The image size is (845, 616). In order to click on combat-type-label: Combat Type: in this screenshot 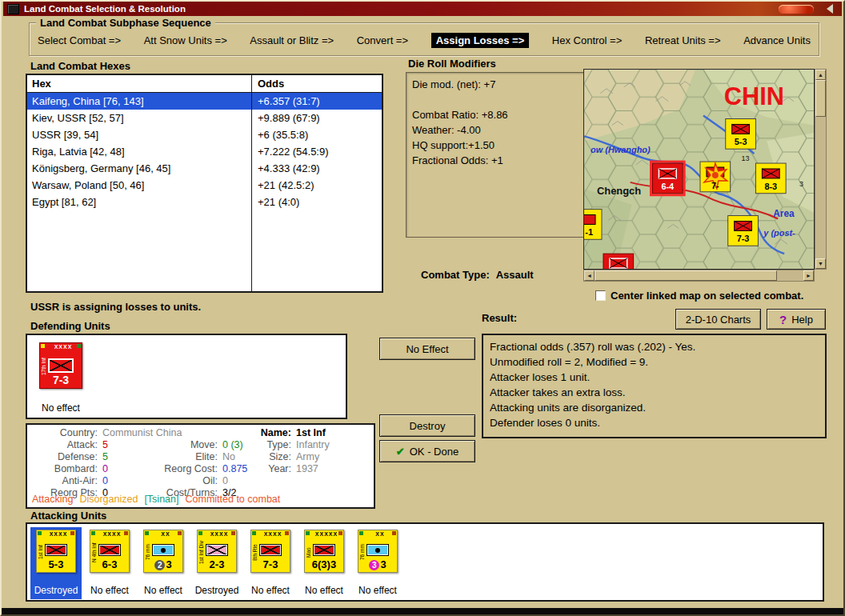, I will do `click(455, 275)`.